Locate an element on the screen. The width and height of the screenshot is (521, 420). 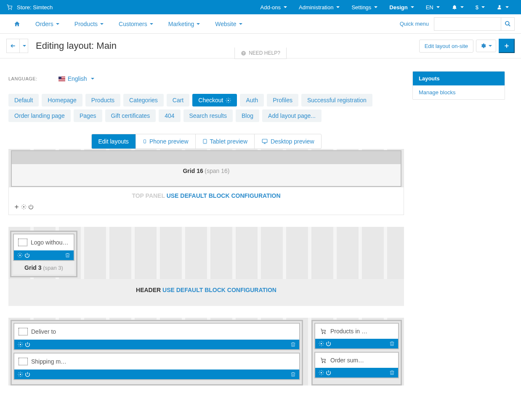
language-label: LANGUAGE: is located at coordinates (23, 79).